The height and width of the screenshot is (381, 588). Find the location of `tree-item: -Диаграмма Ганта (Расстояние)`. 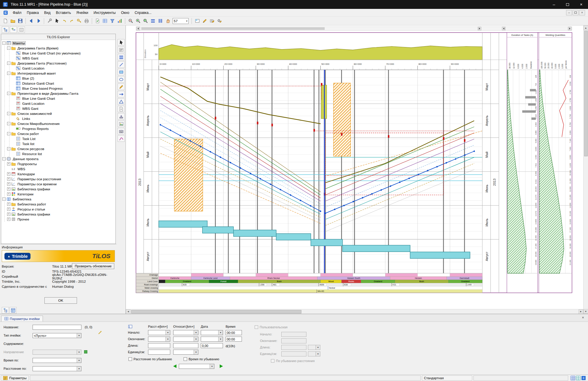

tree-item: -Диаграмма Ганта (Расстояние) is located at coordinates (58, 63).